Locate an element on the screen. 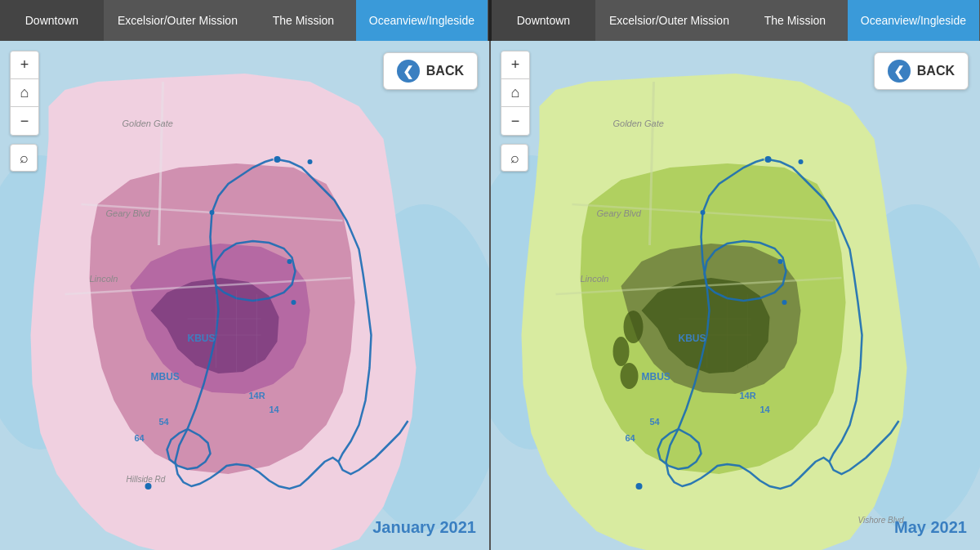 This screenshot has width=980, height=550. home-button-right: ⌂ is located at coordinates (515, 93).